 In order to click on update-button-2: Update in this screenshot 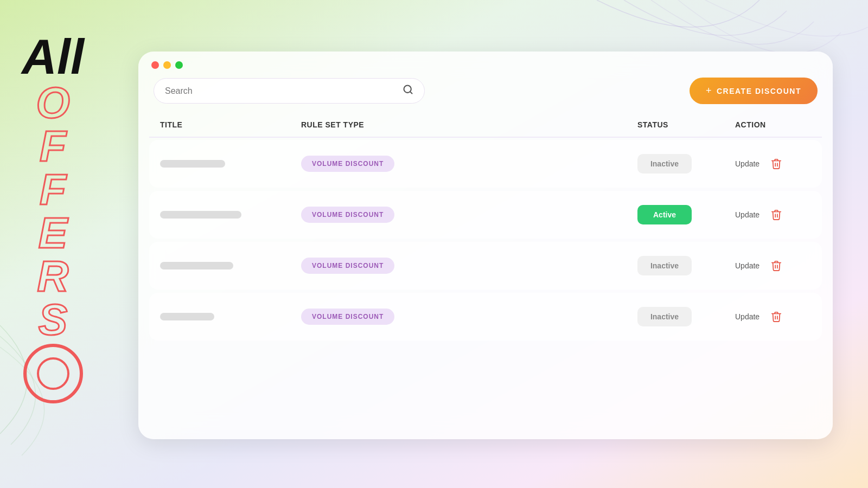, I will do `click(748, 215)`.